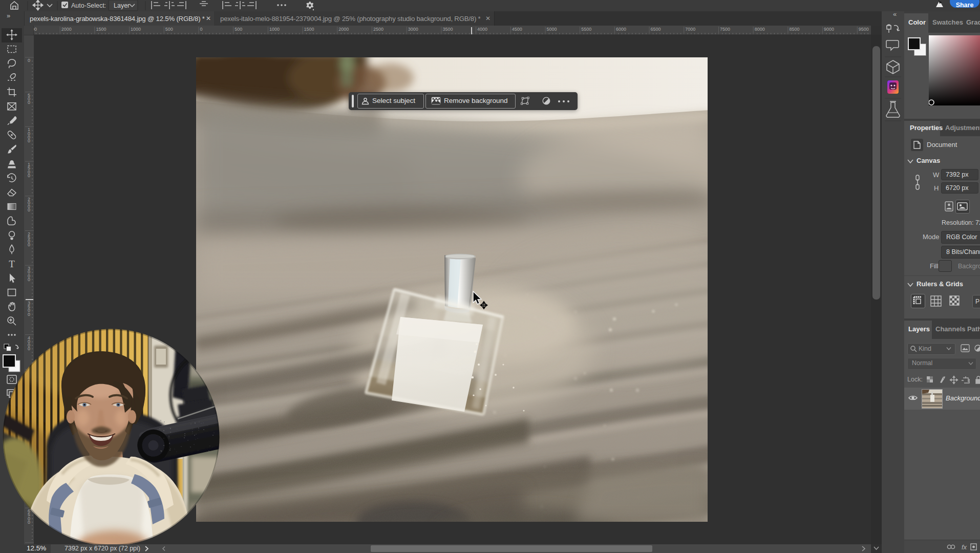 Image resolution: width=980 pixels, height=553 pixels. What do you see at coordinates (965, 547) in the screenshot?
I see `svg-text: fx` at bounding box center [965, 547].